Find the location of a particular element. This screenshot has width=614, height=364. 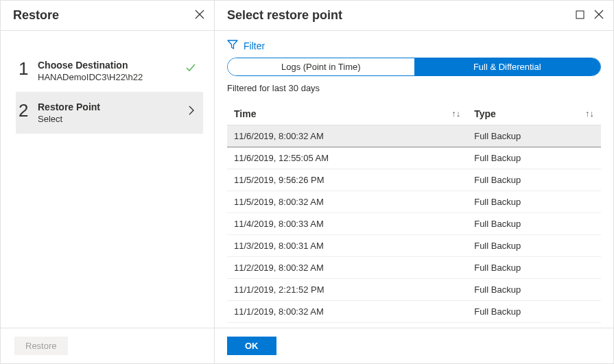

filtered-range-label: Filtered for last 30 days is located at coordinates (418, 88).